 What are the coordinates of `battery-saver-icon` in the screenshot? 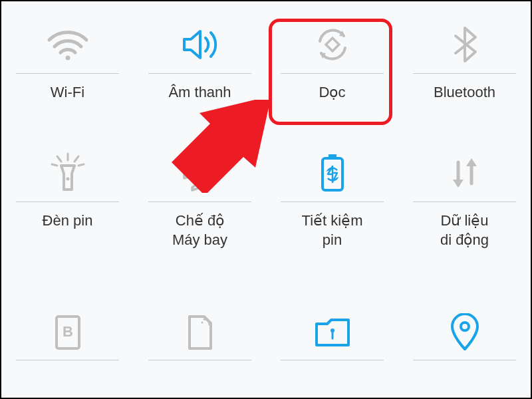 It's located at (332, 173).